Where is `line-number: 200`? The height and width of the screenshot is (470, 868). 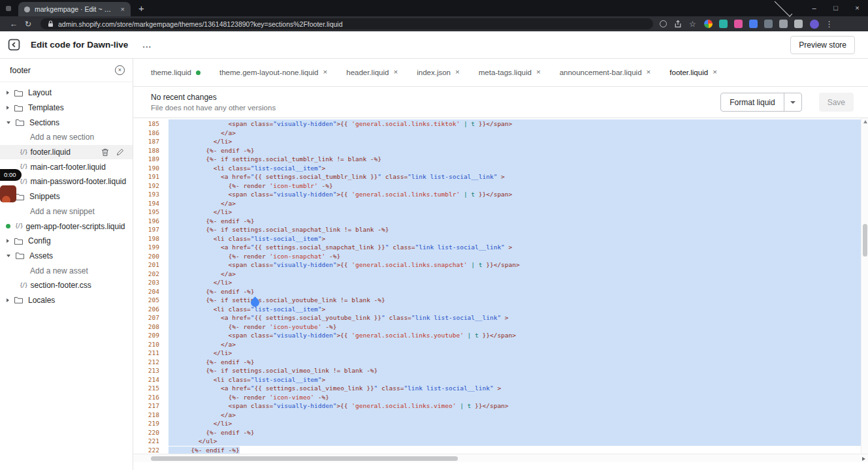
line-number: 200 is located at coordinates (149, 257).